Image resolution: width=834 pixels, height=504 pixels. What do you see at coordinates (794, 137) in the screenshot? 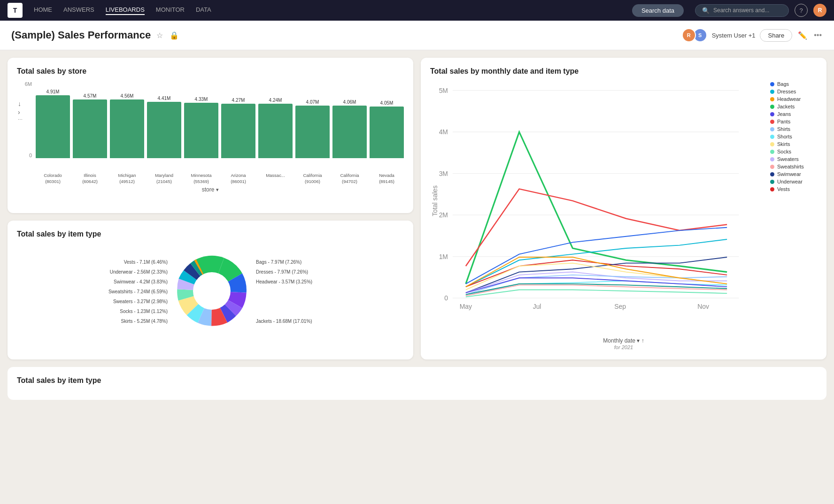
I see `legend-shorts: Shorts` at bounding box center [794, 137].